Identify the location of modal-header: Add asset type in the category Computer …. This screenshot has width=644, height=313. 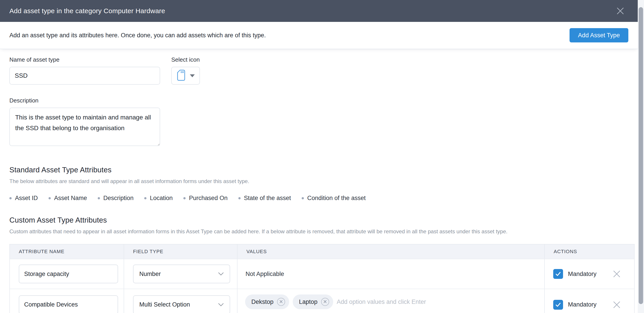
(319, 11).